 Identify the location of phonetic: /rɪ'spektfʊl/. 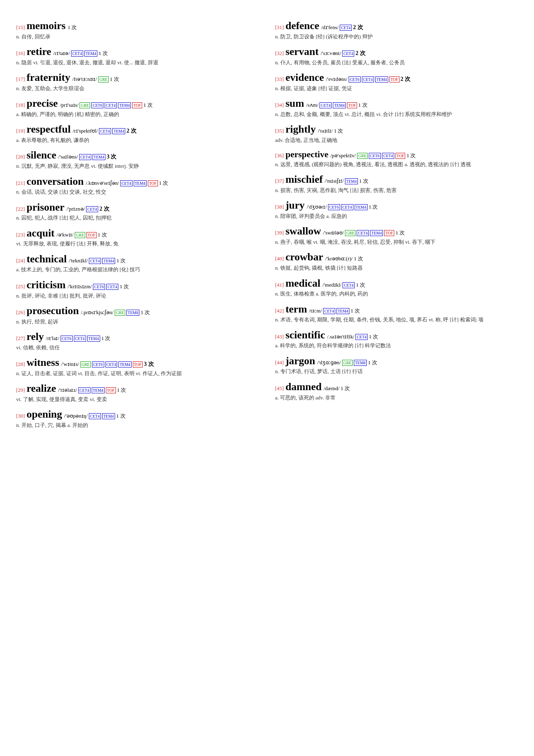
(85, 131).